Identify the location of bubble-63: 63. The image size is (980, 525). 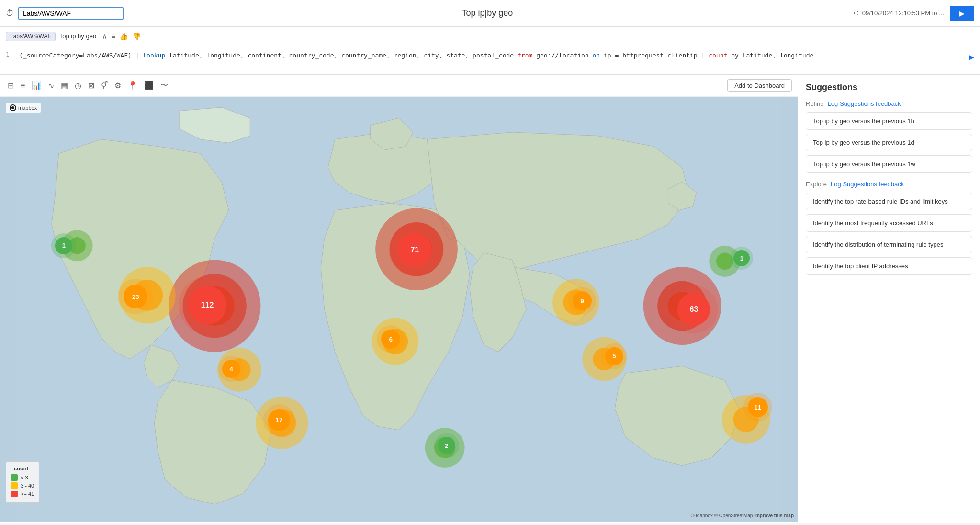
(694, 309).